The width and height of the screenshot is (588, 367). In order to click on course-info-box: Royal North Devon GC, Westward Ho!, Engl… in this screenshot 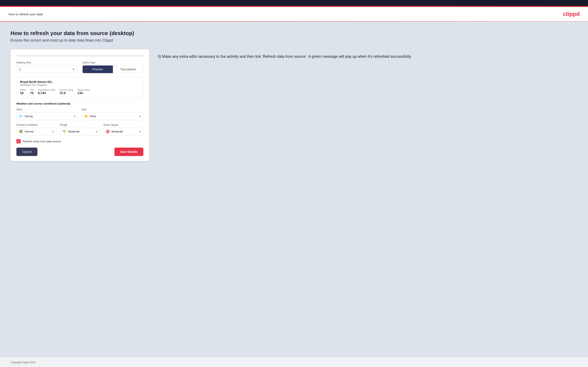, I will do `click(80, 87)`.